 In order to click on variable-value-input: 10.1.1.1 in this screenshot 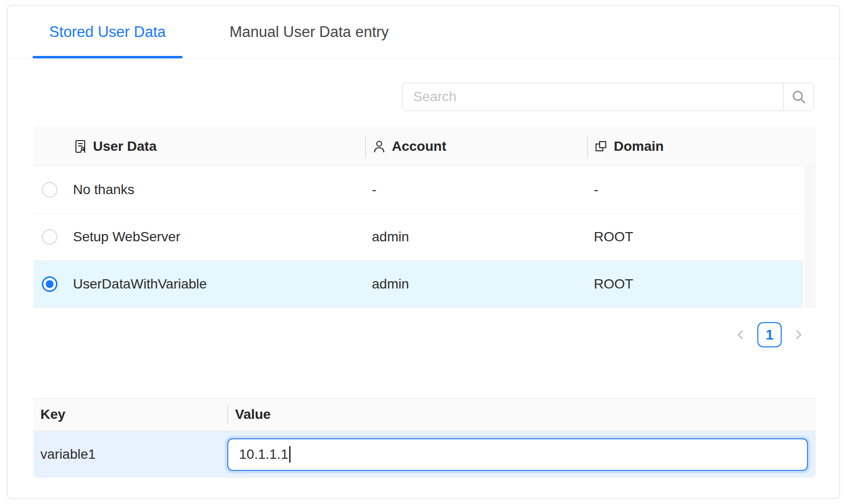, I will do `click(518, 454)`.